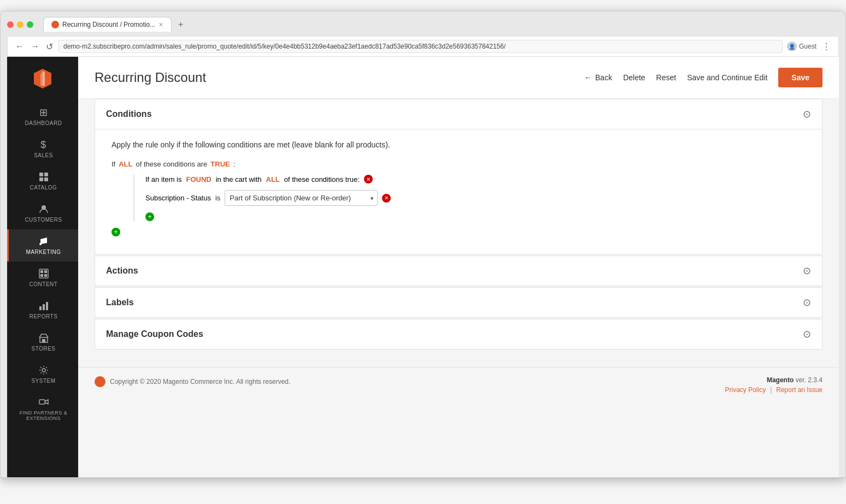 The height and width of the screenshot is (504, 846). Describe the element at coordinates (301, 198) in the screenshot. I see `subscription-status-select: Part of Subscription (New or Re-order) N…` at that location.